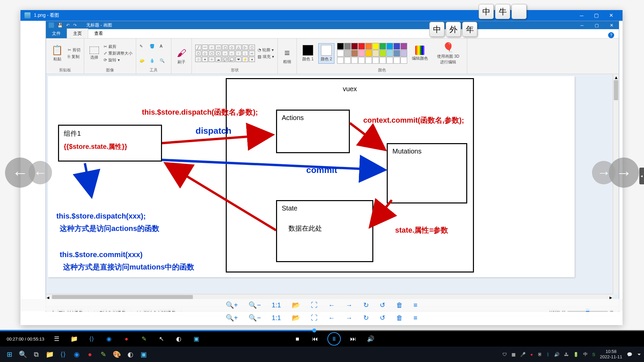 This screenshot has height=362, width=644. Describe the element at coordinates (110, 47) in the screenshot. I see `crop-button: ✂ 裁剪` at that location.